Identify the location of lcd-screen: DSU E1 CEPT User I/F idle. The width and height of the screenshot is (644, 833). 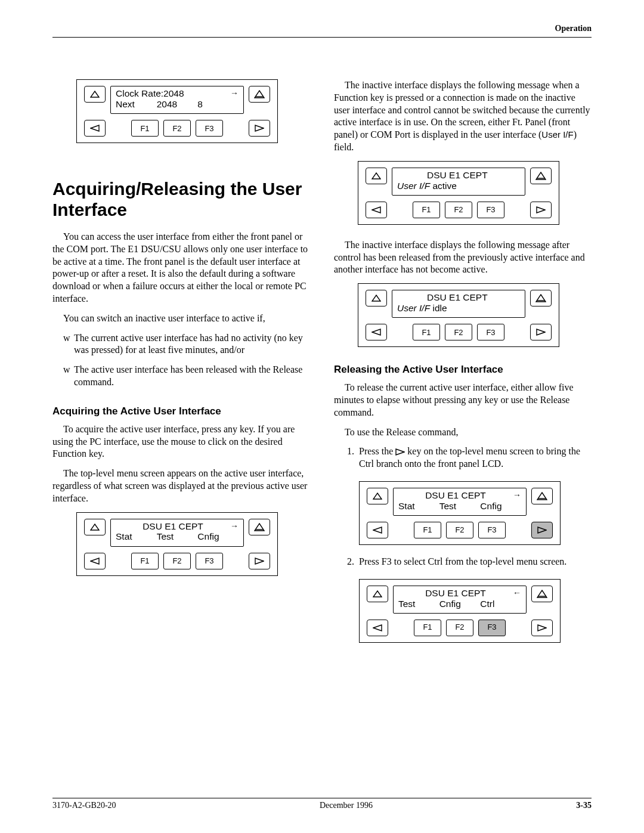
(459, 304).